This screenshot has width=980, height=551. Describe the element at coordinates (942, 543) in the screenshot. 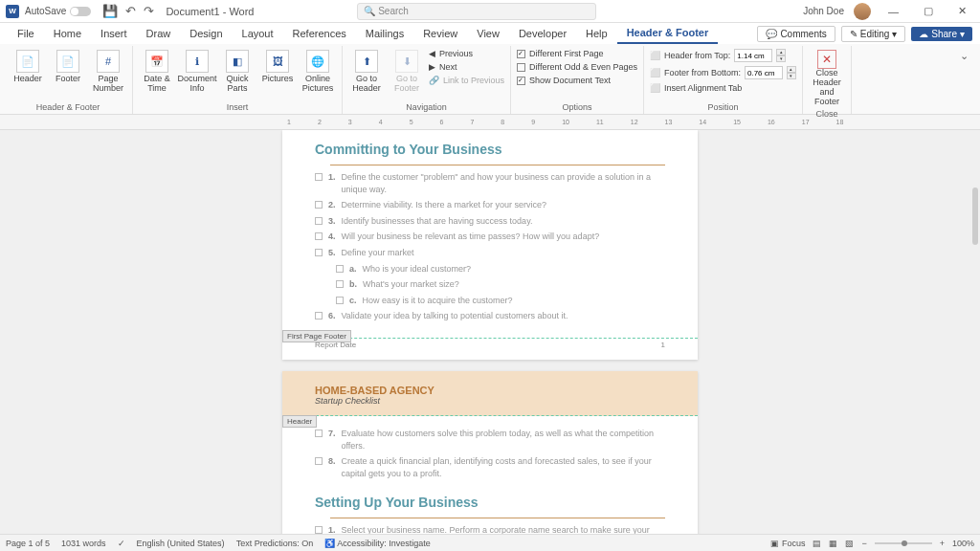

I see `zoom-in: +` at that location.